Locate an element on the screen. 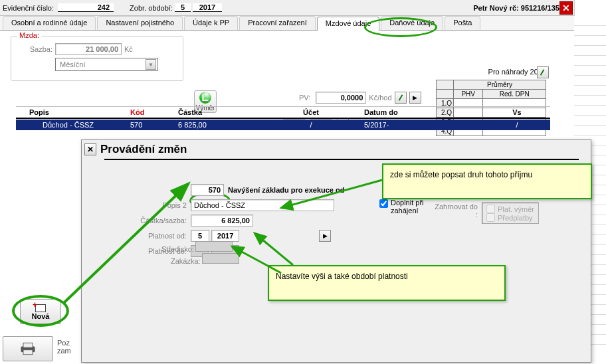 This screenshot has width=606, height=364. rate-label: Sazba: is located at coordinates (36, 49).